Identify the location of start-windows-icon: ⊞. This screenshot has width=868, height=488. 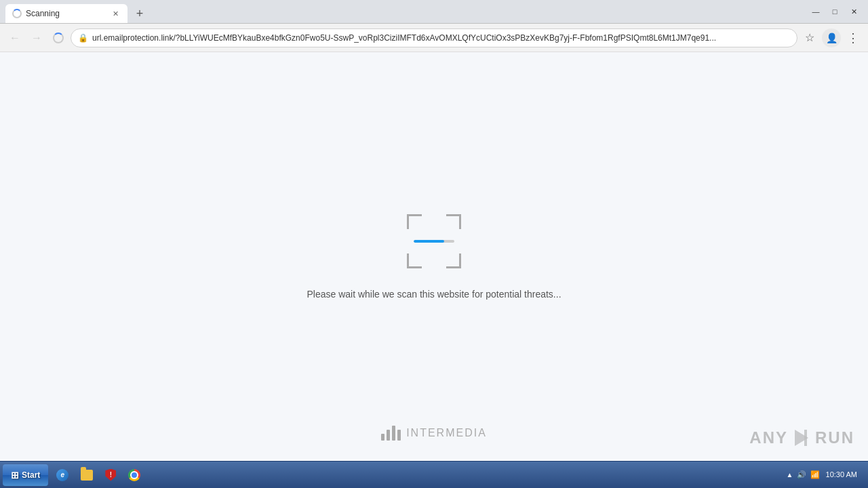
(15, 475).